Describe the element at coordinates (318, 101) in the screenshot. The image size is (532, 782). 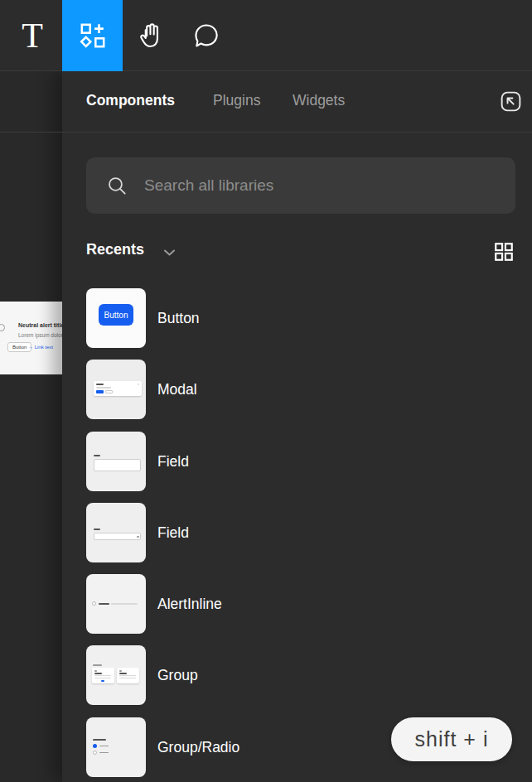
I see `tab-widgets: Widgets` at that location.